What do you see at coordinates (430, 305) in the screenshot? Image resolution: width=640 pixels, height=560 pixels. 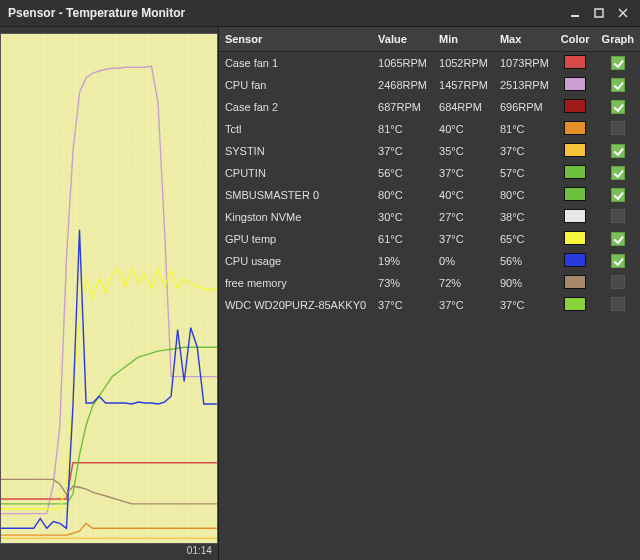 I see `table-row: WDC WD20PURZ-85AKKY037°C37°C37°C` at bounding box center [430, 305].